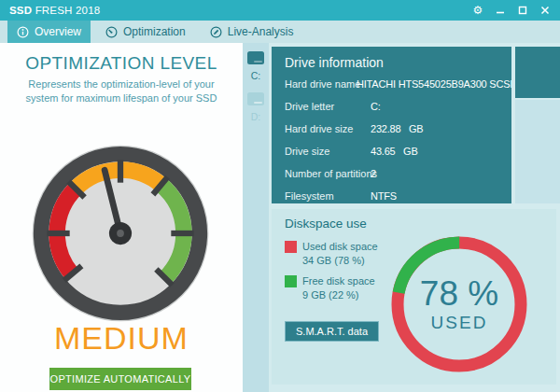  I want to click on drive-letter-label: C:, so click(256, 76).